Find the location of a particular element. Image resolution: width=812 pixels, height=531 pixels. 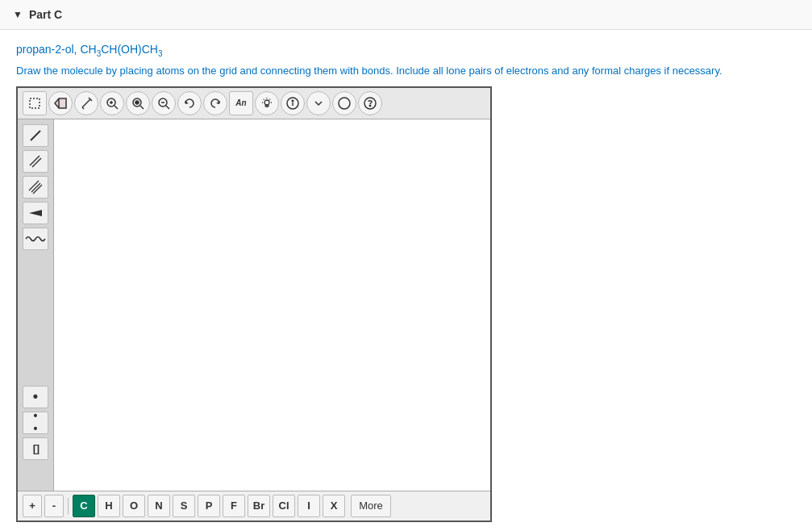

redo-button is located at coordinates (215, 103).